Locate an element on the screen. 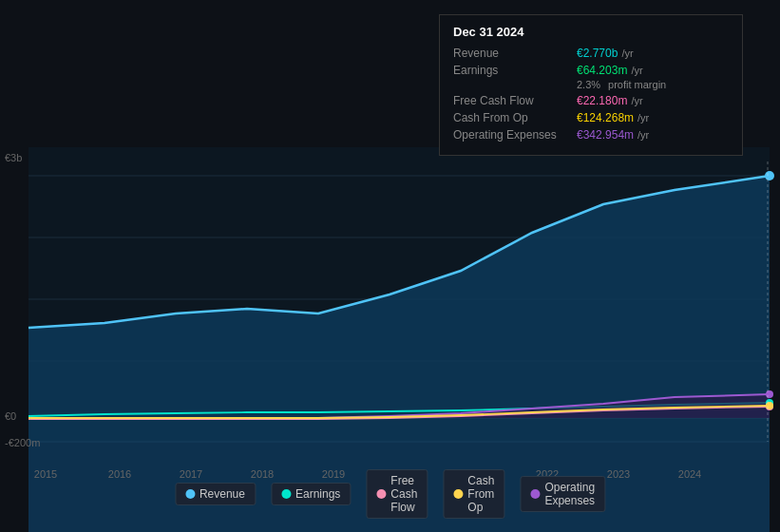 Image resolution: width=780 pixels, height=532 pixels. tooltip-earnings-value: €64.203m is located at coordinates (602, 70).